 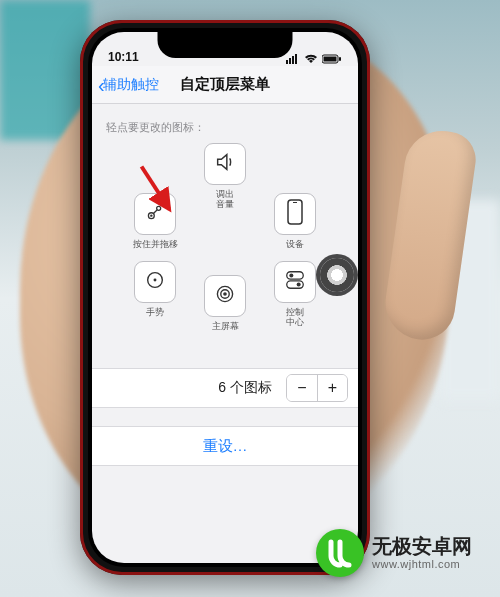 What do you see at coordinates (155, 312) in the screenshot?
I see `tile-label: 手势` at bounding box center [155, 312].